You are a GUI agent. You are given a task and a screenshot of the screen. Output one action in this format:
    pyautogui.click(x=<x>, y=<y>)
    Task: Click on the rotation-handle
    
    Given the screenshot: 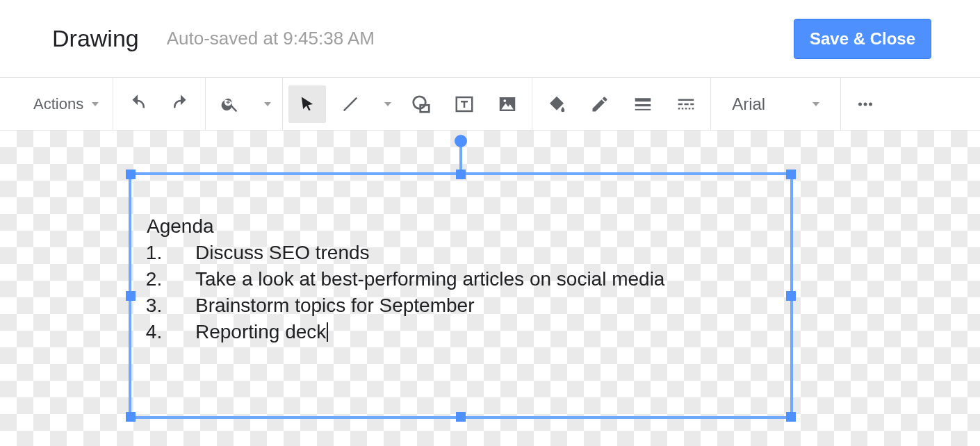 What is the action you would take?
    pyautogui.click(x=461, y=141)
    